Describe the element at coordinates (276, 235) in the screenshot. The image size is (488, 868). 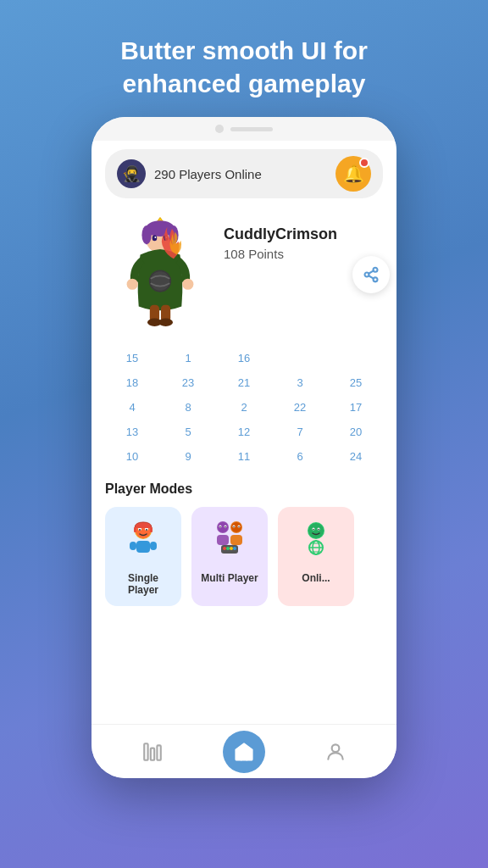
I see `player-info: CuddlyCrimson 108 Points` at that location.